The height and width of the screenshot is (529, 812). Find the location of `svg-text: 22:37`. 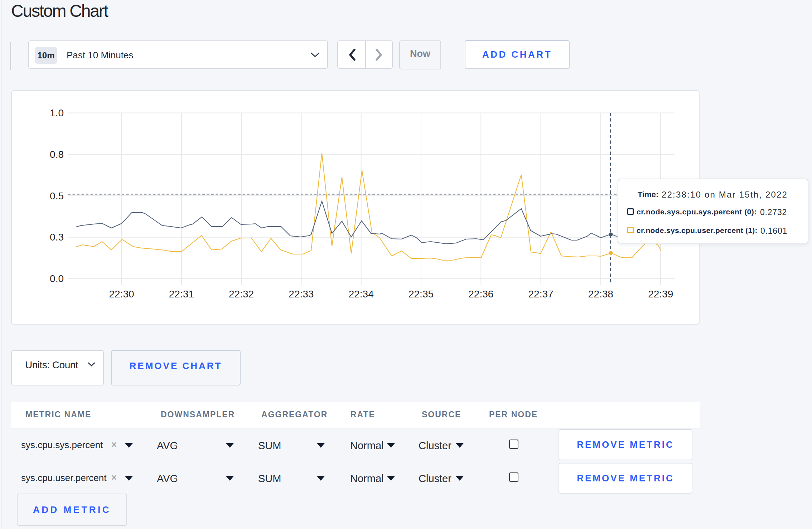

svg-text: 22:37 is located at coordinates (541, 294).